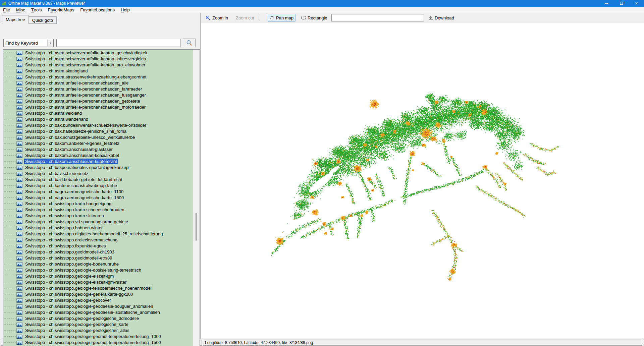 The width and height of the screenshot is (644, 346). Describe the element at coordinates (98, 288) in the screenshot. I see `tree-item: Swisstopo - ch.swisstopo.geologie-felsob…` at that location.